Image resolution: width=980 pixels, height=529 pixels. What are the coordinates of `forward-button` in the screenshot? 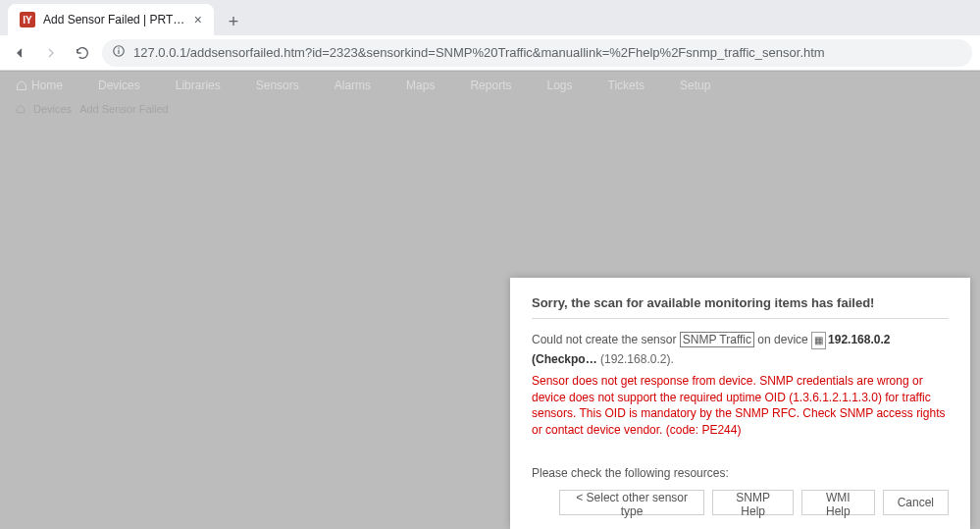 It's located at (51, 53).